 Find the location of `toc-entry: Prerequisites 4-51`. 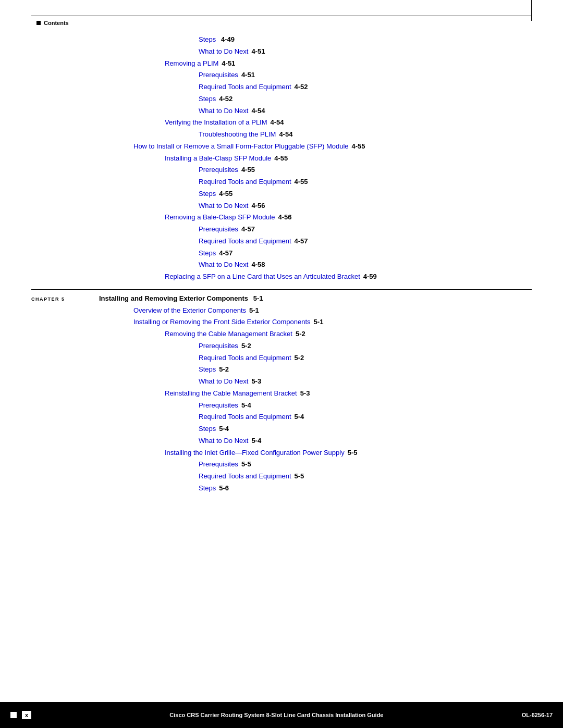

toc-entry: Prerequisites 4-51 is located at coordinates (365, 75).